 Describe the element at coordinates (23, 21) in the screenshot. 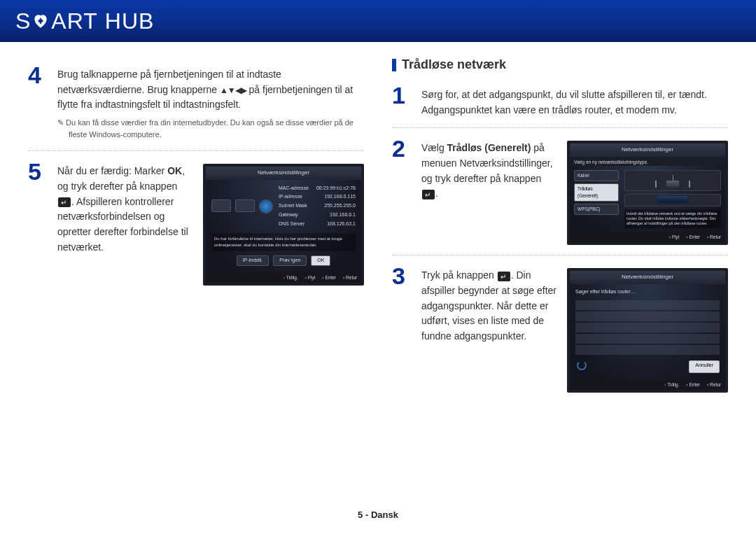

I see `logo-s: S` at that location.